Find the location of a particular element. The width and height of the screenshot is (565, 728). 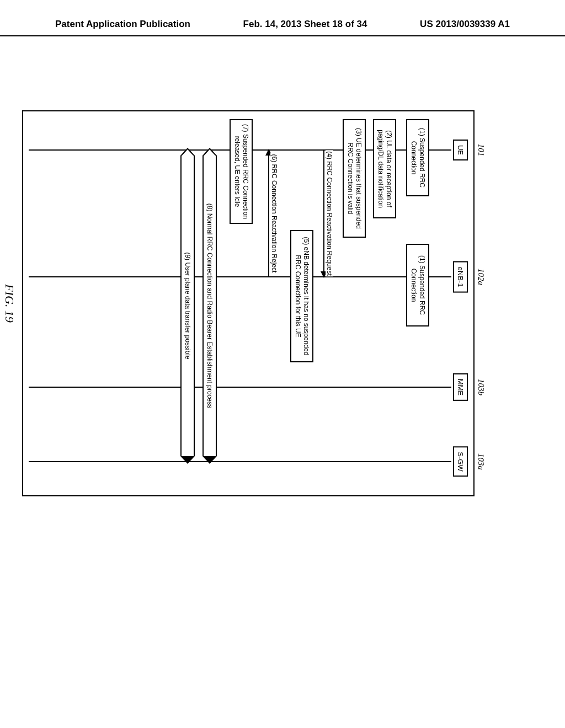

band-9: (9) User plane data transfer possible is located at coordinates (188, 306).